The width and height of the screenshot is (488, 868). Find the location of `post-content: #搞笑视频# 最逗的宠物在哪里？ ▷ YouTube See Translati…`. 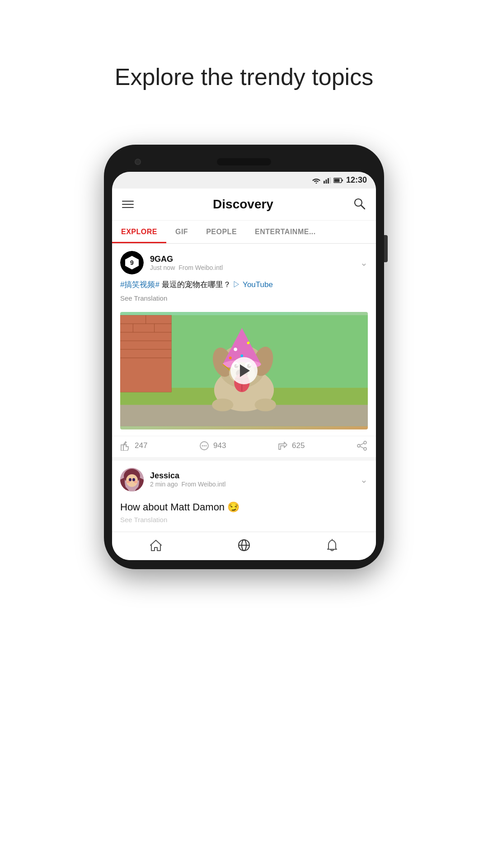

post-content: #搞笑视频# 最逗的宠物在哪里？ ▷ YouTube See Translati… is located at coordinates (244, 296).